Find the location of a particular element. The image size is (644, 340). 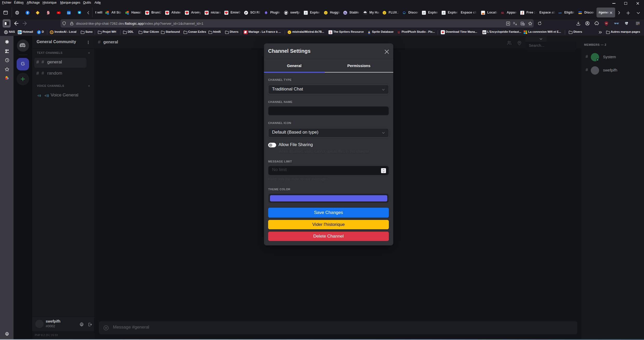

svg-text: EF is located at coordinates (484, 32).